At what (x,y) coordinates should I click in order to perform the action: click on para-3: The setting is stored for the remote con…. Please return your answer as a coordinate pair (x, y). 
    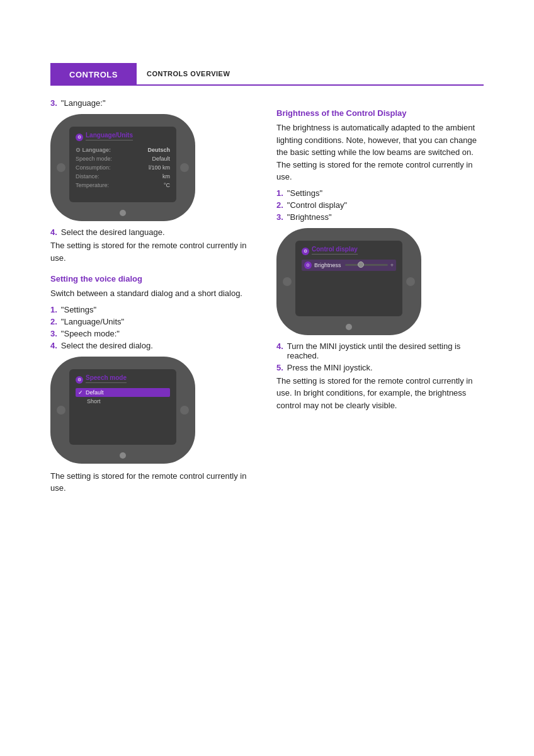
    Looking at the image, I should click on (154, 483).